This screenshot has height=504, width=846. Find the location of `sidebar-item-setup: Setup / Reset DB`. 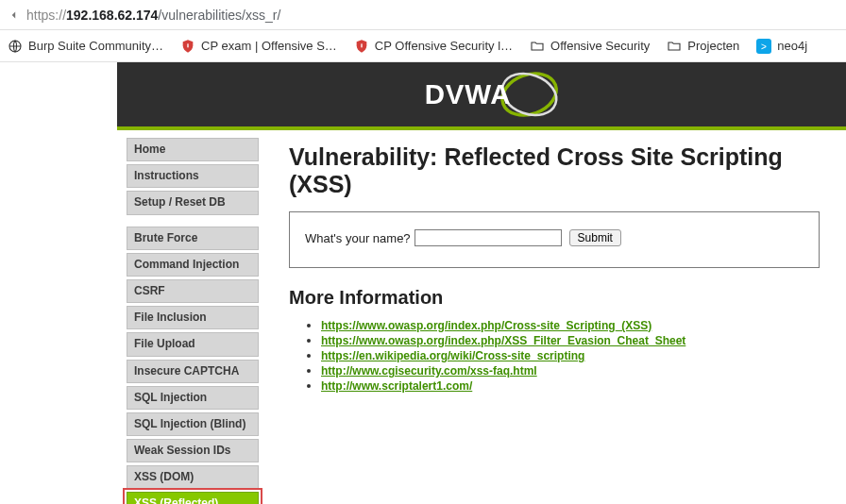

sidebar-item-setup: Setup / Reset DB is located at coordinates (193, 202).